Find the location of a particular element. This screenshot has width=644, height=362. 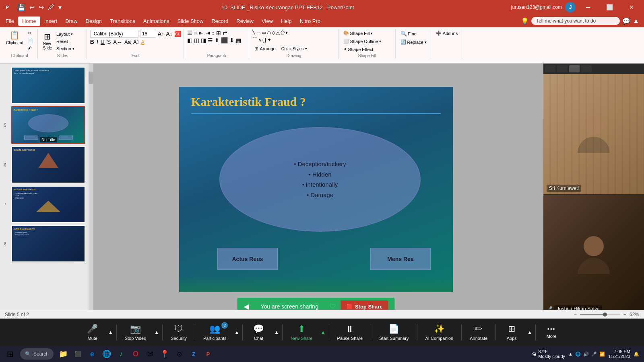

decrease-font-btn: A↓ is located at coordinates (169, 34).